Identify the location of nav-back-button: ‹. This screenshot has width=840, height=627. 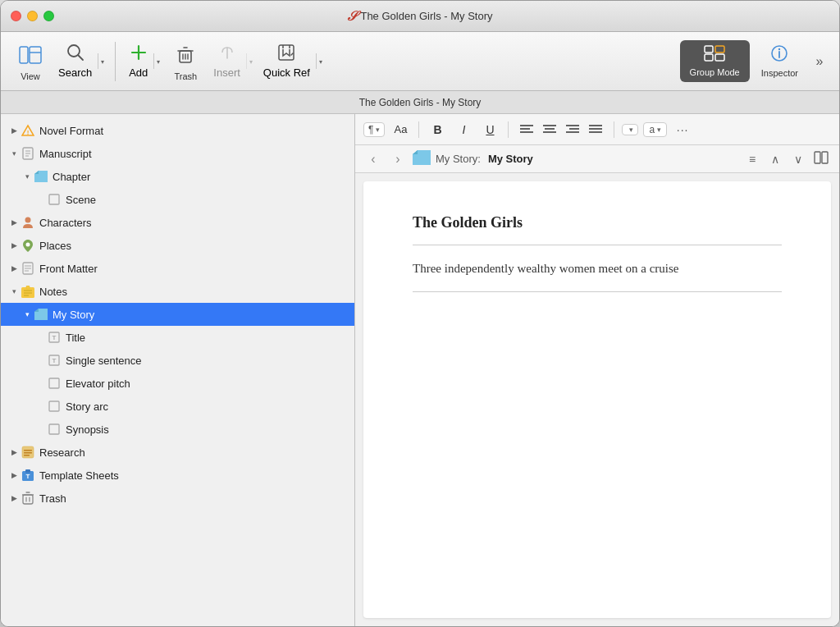
(373, 159).